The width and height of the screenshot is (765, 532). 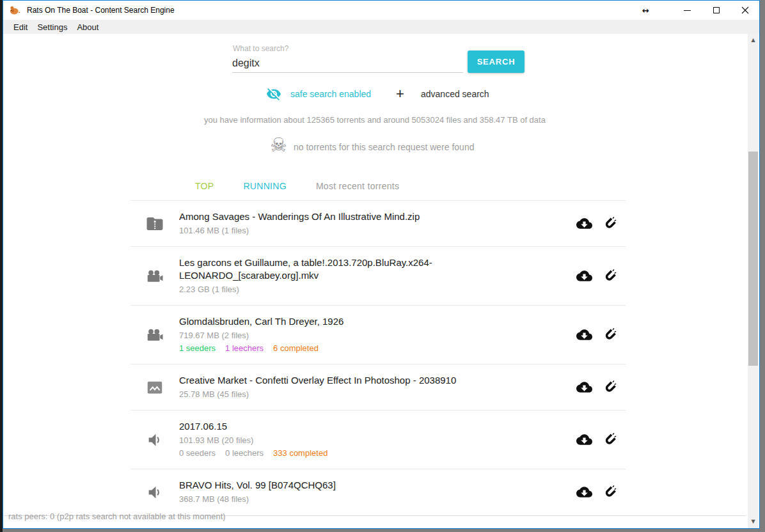 What do you see at coordinates (753, 522) in the screenshot?
I see `scroll-down-arrow-icon: ▼` at bounding box center [753, 522].